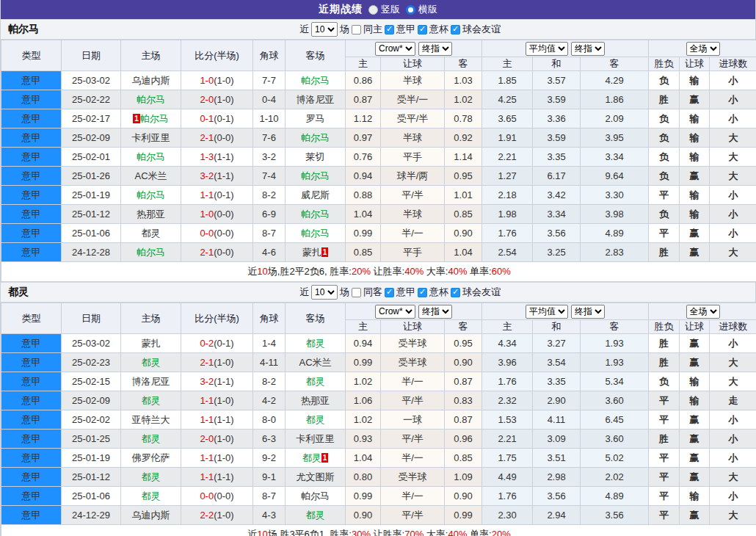 This screenshot has width=756, height=536. What do you see at coordinates (316, 439) in the screenshot?
I see `team-name: 卡利亚里` at bounding box center [316, 439].